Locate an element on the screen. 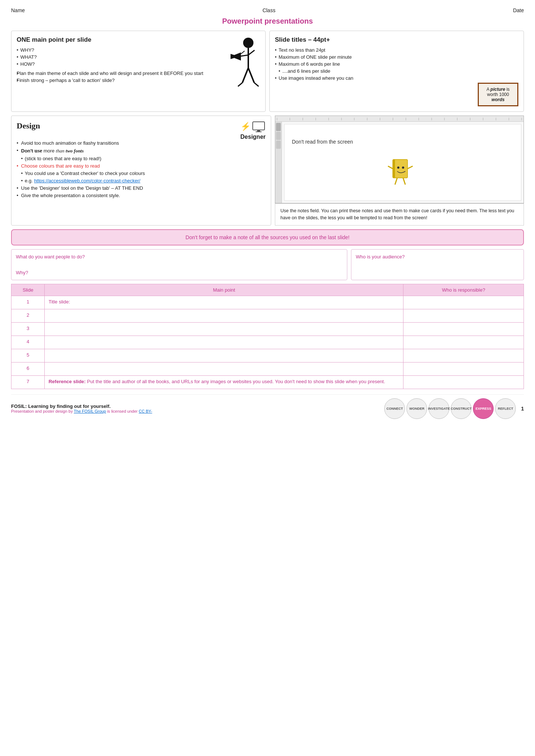  table-header-row: Slide Main point Who is responsible? is located at coordinates (268, 290).